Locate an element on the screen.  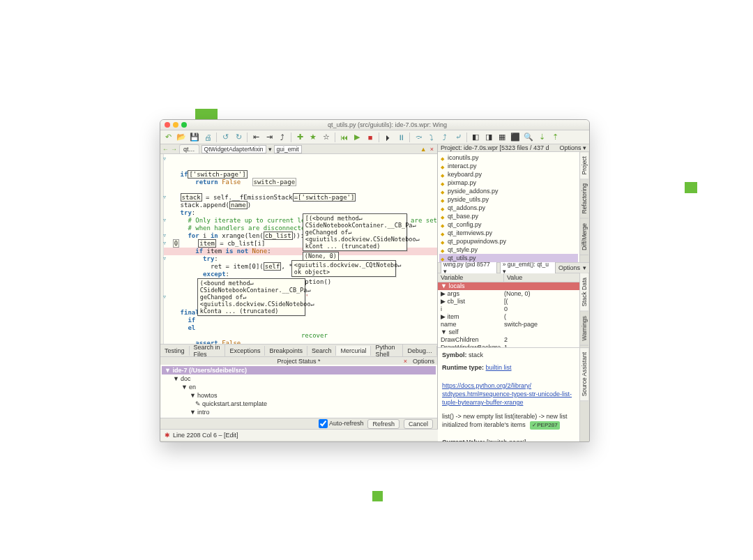
stack-options-button: Options is located at coordinates (569, 268).